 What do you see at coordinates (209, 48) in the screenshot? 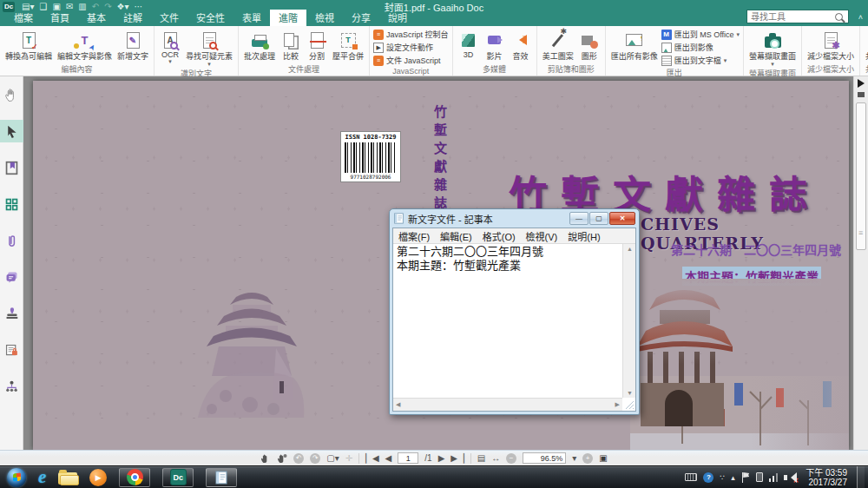
I see `find-suspects-button: 尋找可疑元素 ▾` at bounding box center [209, 48].